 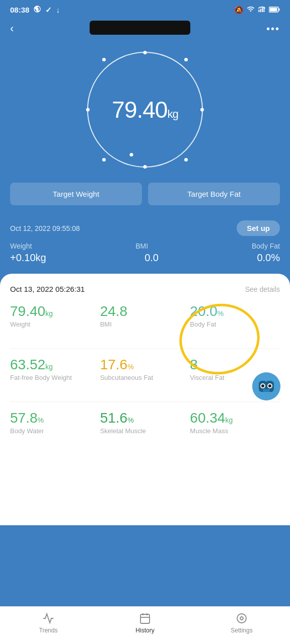 I want to click on settings-label: Settings, so click(x=242, y=630).